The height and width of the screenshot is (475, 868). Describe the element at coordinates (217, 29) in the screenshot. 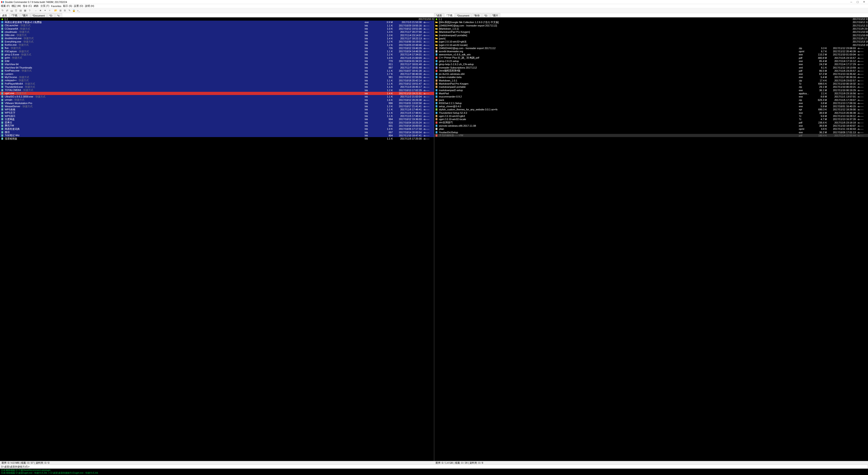

I see `file-row: CCleaner64 - 快捷方式lnk1.0 K2017/10/12 19:5…` at that location.